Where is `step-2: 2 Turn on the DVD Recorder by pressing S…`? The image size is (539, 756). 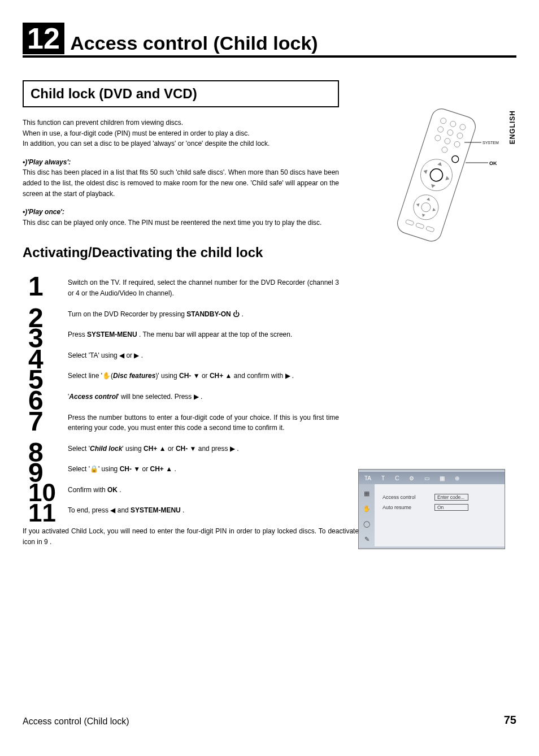
step-2: 2 Turn on the DVD Recorder by pressing S… is located at coordinates (203, 314).